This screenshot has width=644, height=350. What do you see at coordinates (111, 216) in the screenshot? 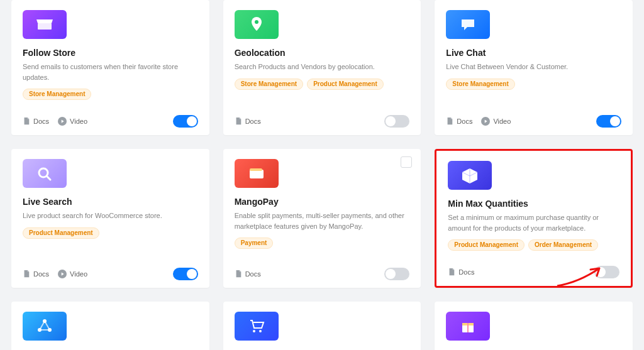
I see `module-description: Live product search for WooCommerce stor…` at bounding box center [111, 216].